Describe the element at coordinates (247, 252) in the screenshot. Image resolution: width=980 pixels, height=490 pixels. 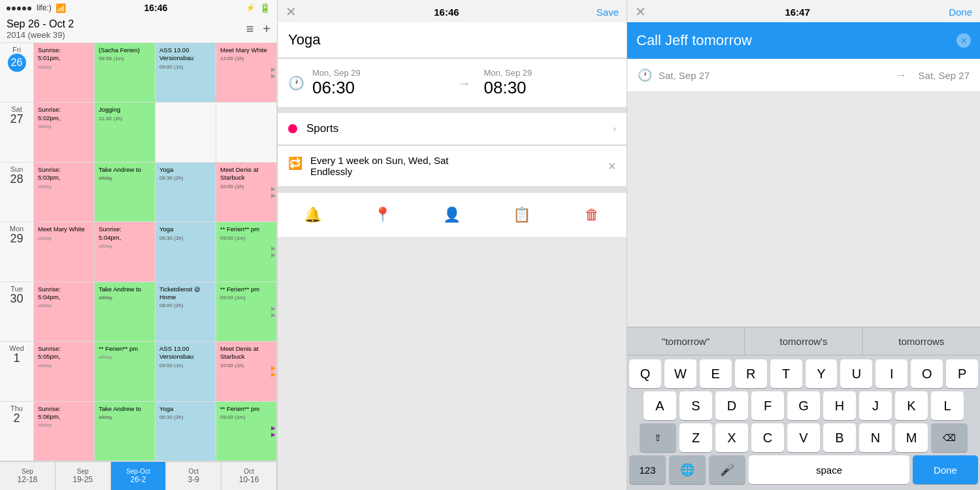
I see `cal-cell-mon-4: ** Ferien** pm09:00 (1m) ▶▶` at that location.